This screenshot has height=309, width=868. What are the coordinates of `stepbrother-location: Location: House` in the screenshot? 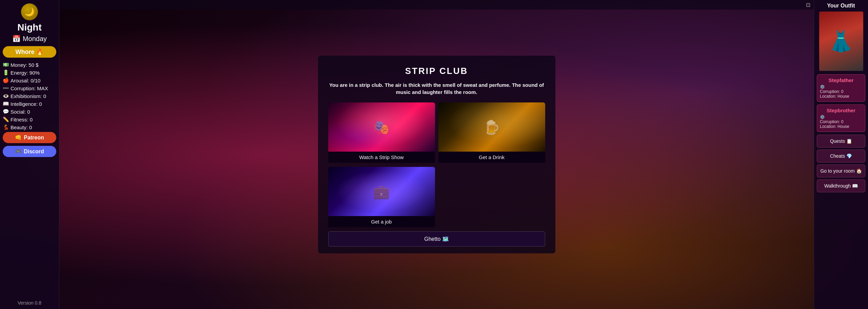 It's located at (841, 127).